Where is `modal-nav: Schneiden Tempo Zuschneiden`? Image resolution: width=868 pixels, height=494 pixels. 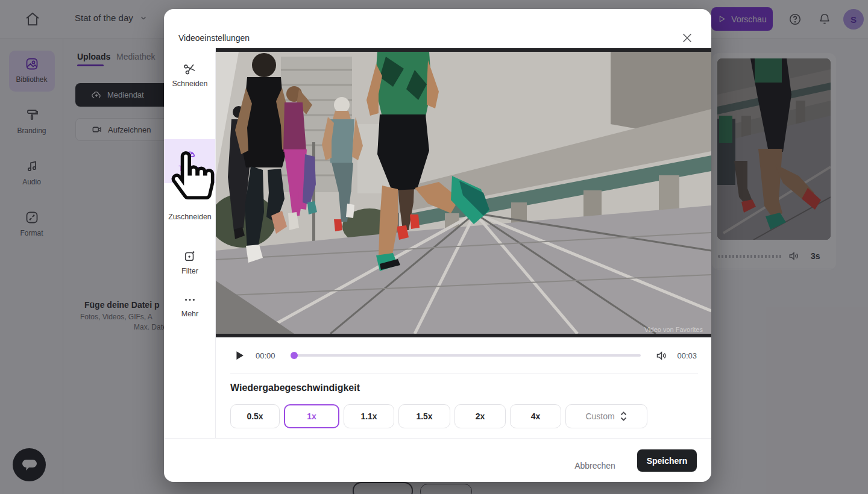 modal-nav: Schneiden Tempo Zuschneiden is located at coordinates (190, 243).